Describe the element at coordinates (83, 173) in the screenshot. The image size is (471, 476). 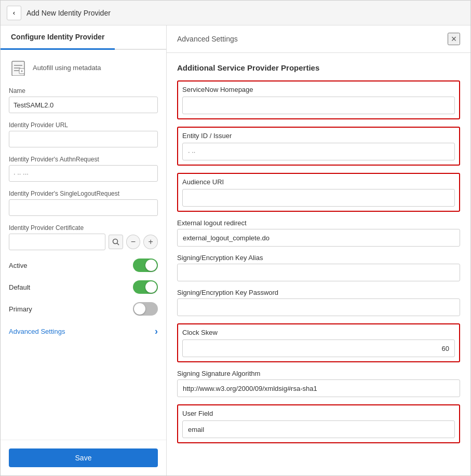
I see `authn-request-input` at that location.